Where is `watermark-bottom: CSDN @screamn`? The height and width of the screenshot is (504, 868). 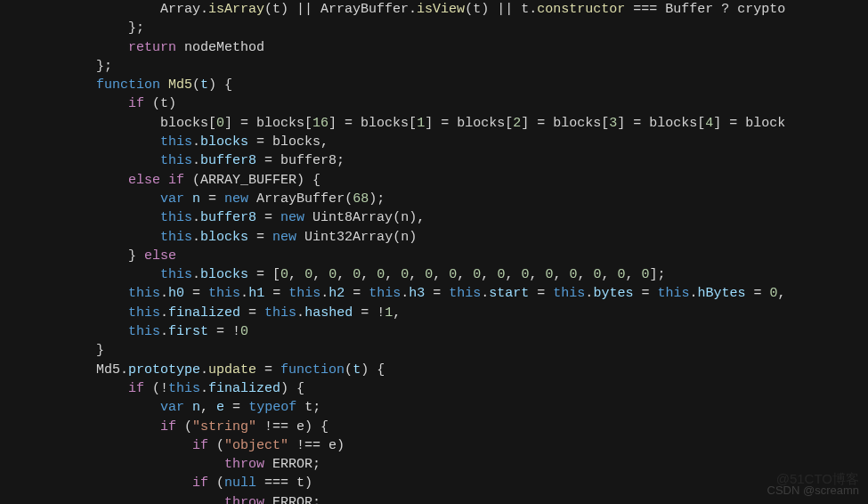
watermark-bottom: CSDN @screamn is located at coordinates (814, 491).